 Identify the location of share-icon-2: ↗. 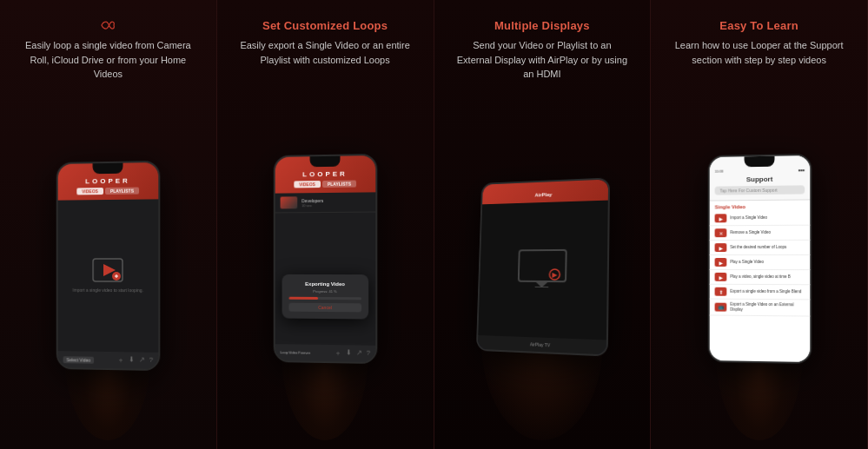
(360, 354).